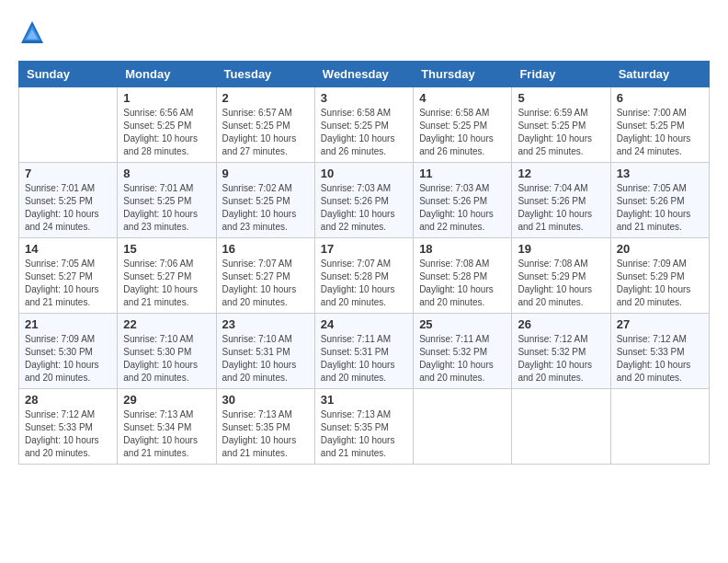 This screenshot has height=563, width=728. What do you see at coordinates (364, 351) in the screenshot?
I see `calendar-week-4: 21Sunrise: 7:09 AM Sunset: 5:30 PM Dayli…` at bounding box center [364, 351].